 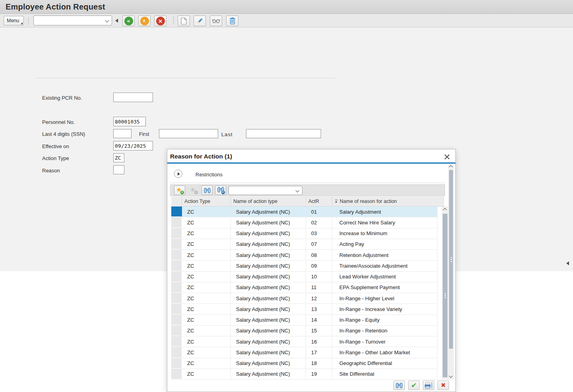 I want to click on cancel-button: ×, so click(x=161, y=21).